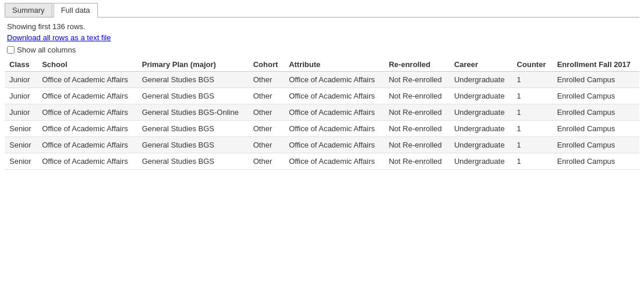  Describe the element at coordinates (29, 10) in the screenshot. I see `tab-summary: Summary` at that location.